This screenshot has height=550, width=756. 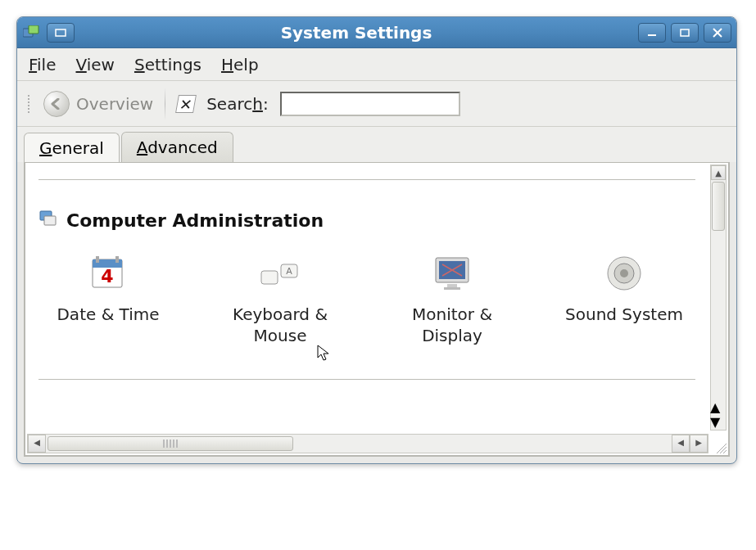 I want to click on scroll-left-icon: ◀, so click(x=37, y=444).